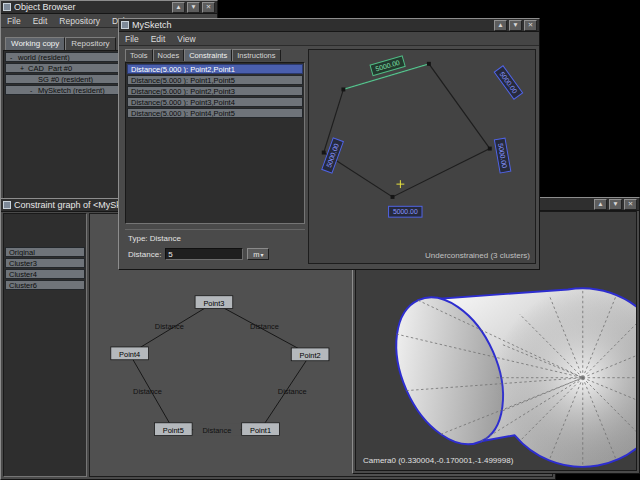 The image size is (640, 480). What do you see at coordinates (130, 354) in the screenshot?
I see `graph-node-point4: Point4` at bounding box center [130, 354].